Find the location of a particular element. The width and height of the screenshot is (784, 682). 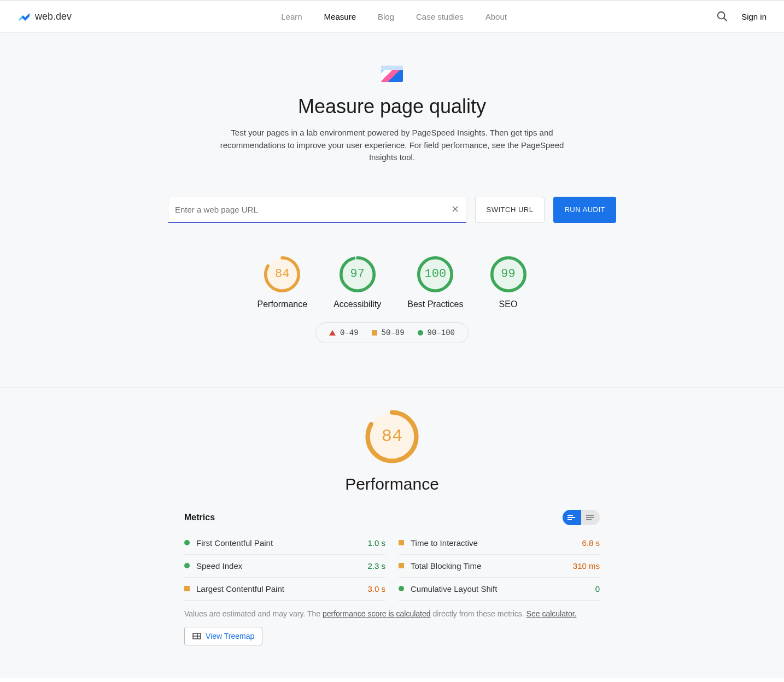

metrics-heading: Metrics is located at coordinates (200, 518).